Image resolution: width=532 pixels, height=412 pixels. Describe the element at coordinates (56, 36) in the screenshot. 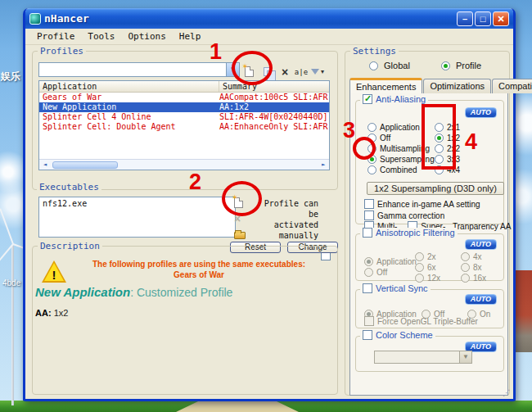

I see `menu-profile: Profile` at that location.